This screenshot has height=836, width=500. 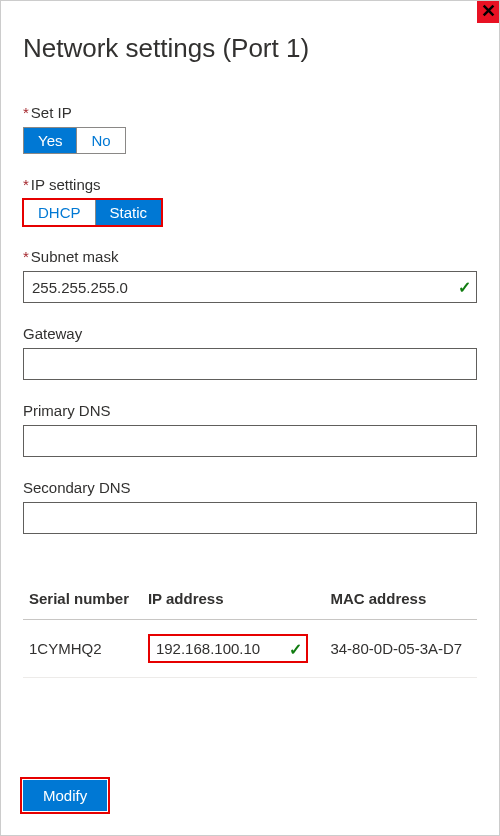 What do you see at coordinates (82, 601) in the screenshot?
I see `serial-header: Serial number` at bounding box center [82, 601].